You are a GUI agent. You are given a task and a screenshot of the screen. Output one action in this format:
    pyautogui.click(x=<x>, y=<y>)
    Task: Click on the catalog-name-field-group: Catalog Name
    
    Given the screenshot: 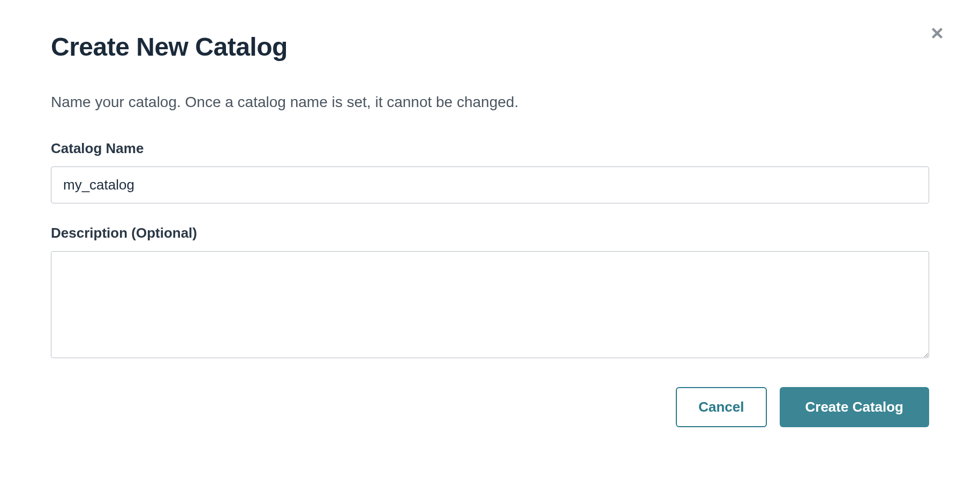 What is the action you would take?
    pyautogui.click(x=490, y=172)
    